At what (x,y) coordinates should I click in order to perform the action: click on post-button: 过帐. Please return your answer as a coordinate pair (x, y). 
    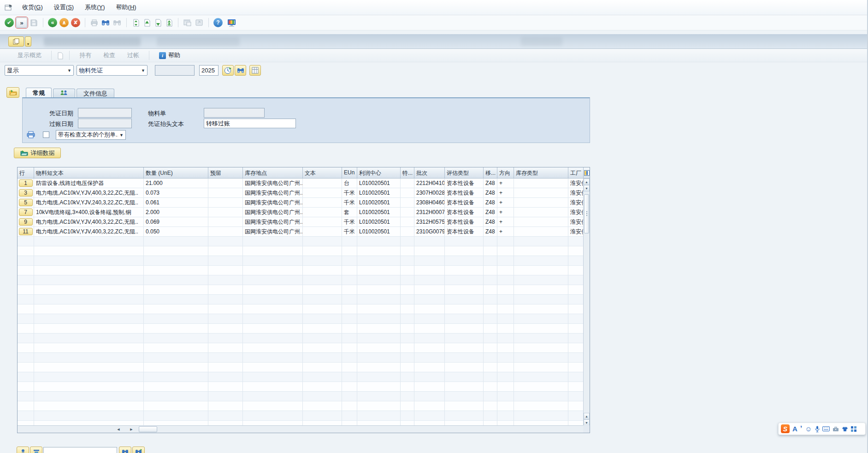
    Looking at the image, I should click on (133, 55).